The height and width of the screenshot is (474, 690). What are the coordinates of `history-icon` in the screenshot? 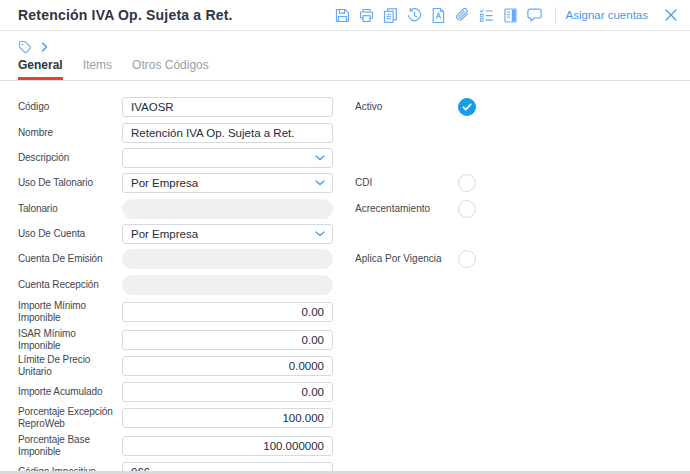 It's located at (414, 16).